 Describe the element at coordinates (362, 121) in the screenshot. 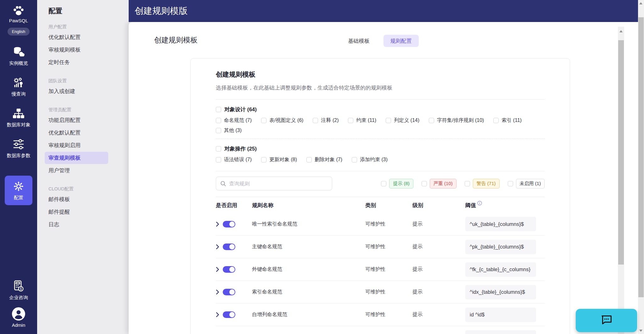

I see `category-filter-item: 约束 (11)` at that location.